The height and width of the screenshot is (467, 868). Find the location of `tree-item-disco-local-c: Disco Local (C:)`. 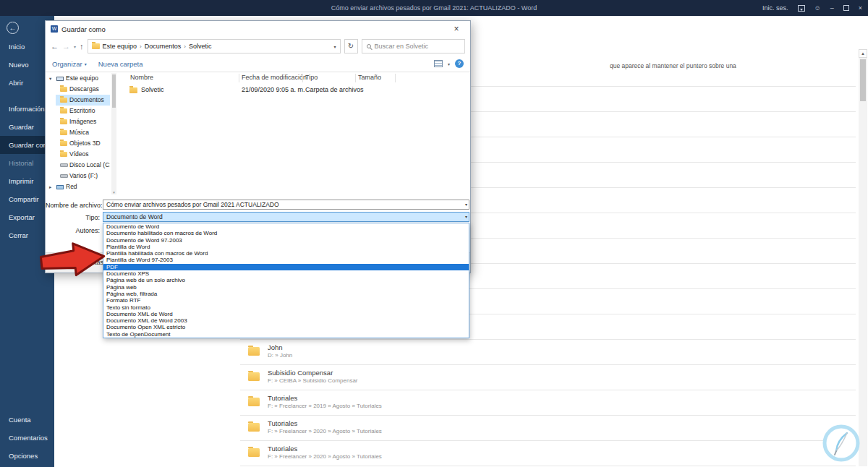

tree-item-disco-local-c: Disco Local (C:) is located at coordinates (78, 165).